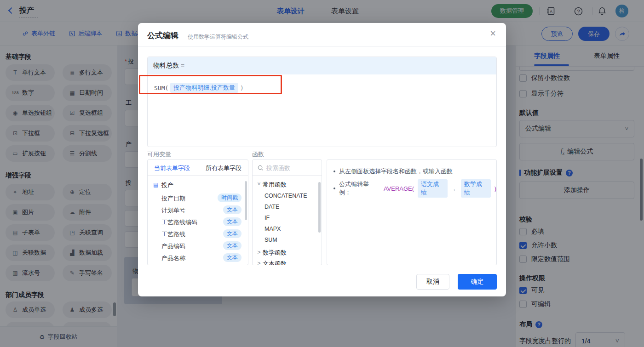  Describe the element at coordinates (218, 37) in the screenshot. I see `modal-subtitle: 使用数学运算符编辑公式` at that location.